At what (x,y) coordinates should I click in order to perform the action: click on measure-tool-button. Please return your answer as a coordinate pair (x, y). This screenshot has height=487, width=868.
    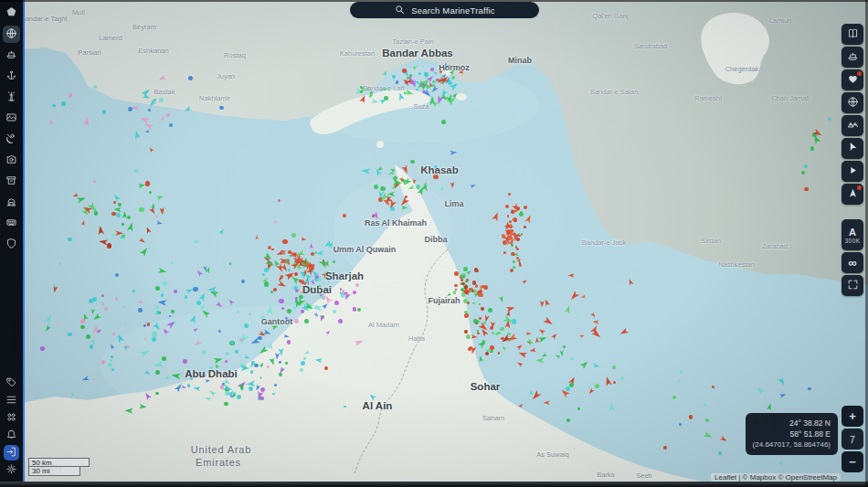
    Looking at the image, I should click on (852, 148).